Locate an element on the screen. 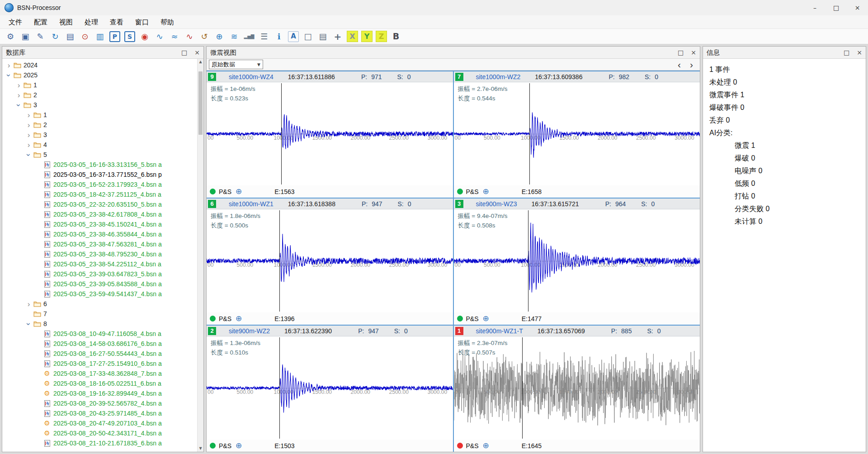  tree-scrollbar: ▲▼ is located at coordinates (200, 255).